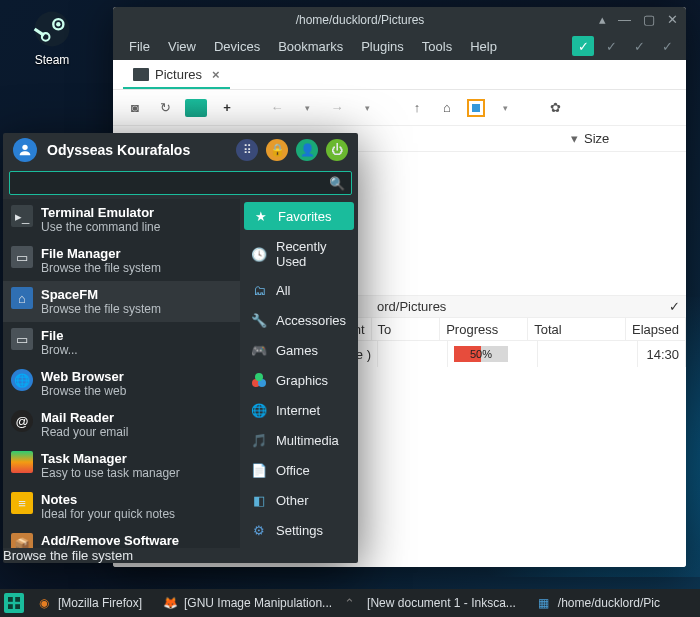  I want to click on games-icon: 🎮, so click(259, 350).